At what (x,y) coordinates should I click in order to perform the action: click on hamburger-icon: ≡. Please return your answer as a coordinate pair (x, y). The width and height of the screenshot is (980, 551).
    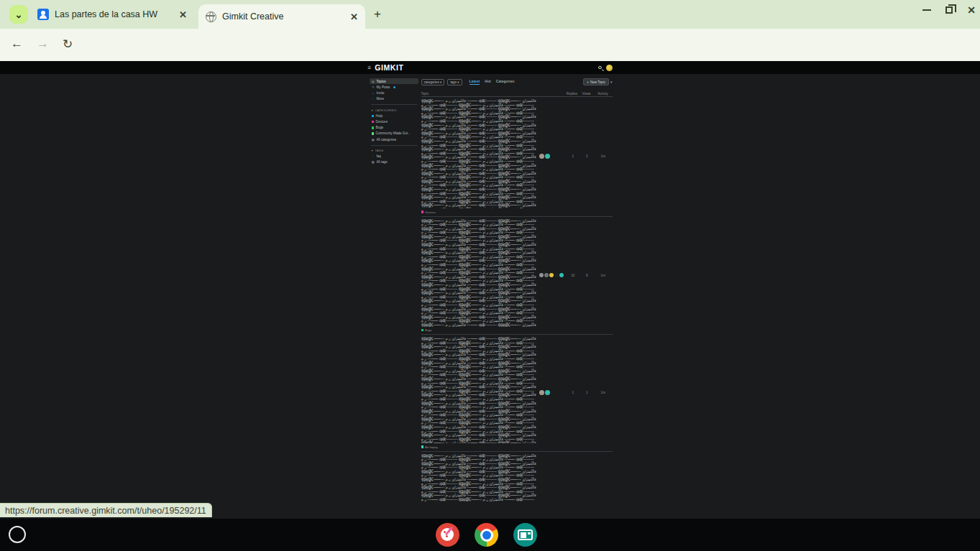
    Looking at the image, I should click on (370, 68).